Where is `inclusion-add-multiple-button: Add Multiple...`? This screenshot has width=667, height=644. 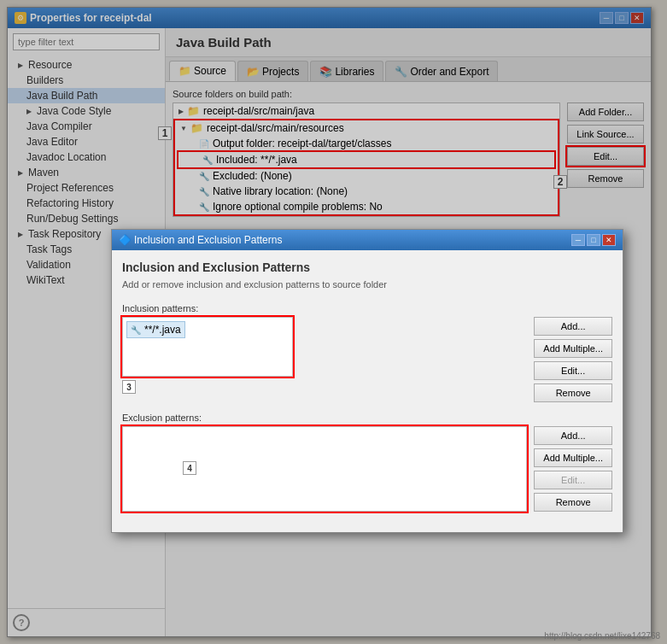 inclusion-add-multiple-button: Add Multiple... is located at coordinates (573, 348).